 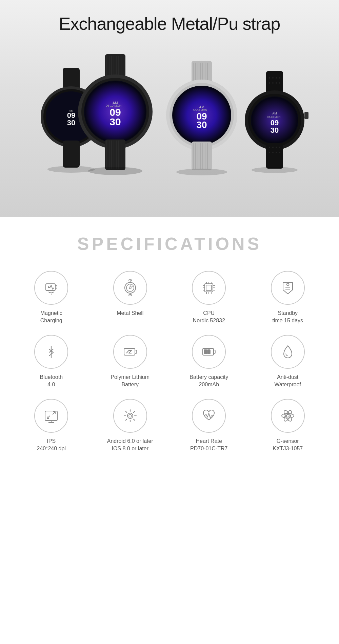 I want to click on battery-magnetic-icon, so click(x=51, y=288).